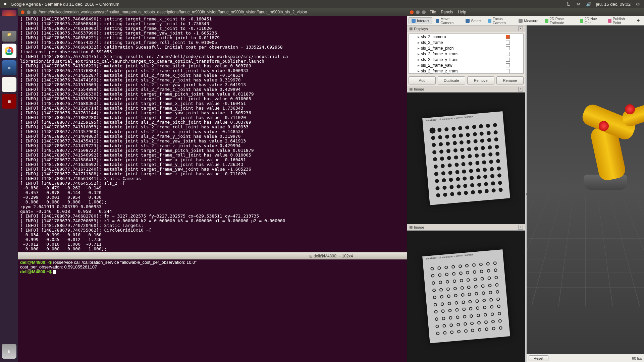 This screenshot has height=362, width=644. Describe the element at coordinates (559, 21) in the screenshot. I see `tool-2d-pose-estimate: 2D Pose Estimate` at that location.